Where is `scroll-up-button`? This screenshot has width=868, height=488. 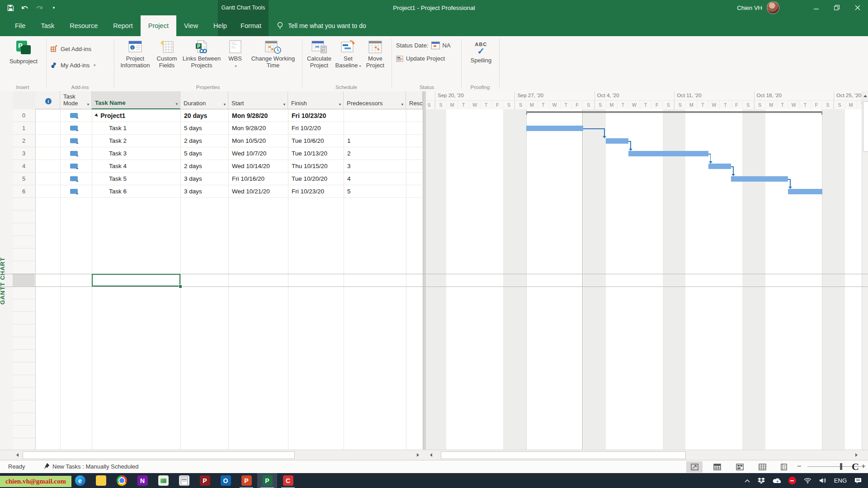
scroll-up-button is located at coordinates (865, 96).